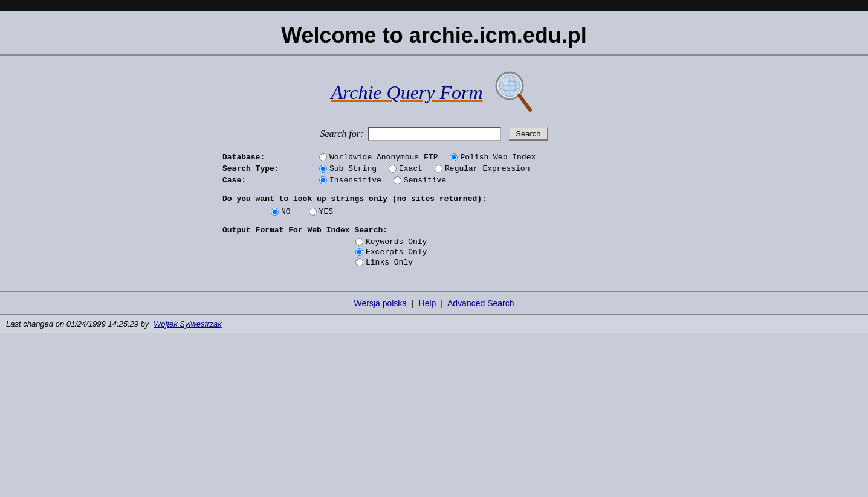  What do you see at coordinates (406, 93) in the screenshot?
I see `form-title: Archie Query Form` at bounding box center [406, 93].